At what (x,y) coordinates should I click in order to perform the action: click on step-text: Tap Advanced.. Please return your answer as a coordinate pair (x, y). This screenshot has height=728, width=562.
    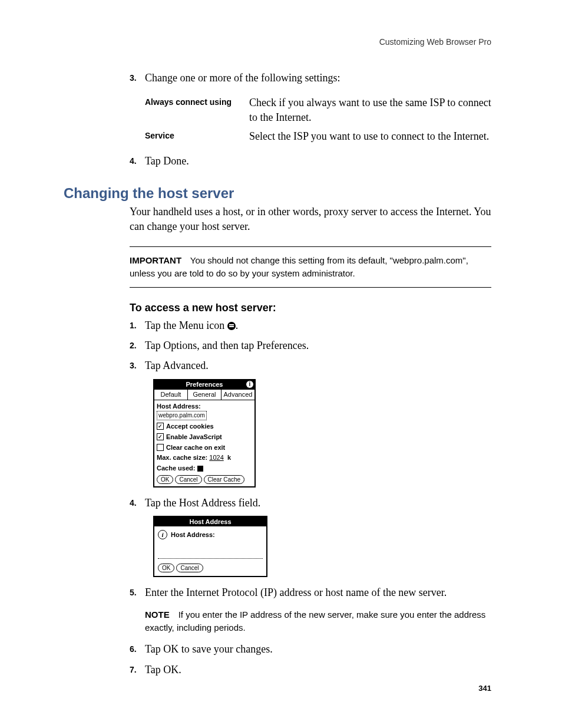
    Looking at the image, I should click on (318, 365).